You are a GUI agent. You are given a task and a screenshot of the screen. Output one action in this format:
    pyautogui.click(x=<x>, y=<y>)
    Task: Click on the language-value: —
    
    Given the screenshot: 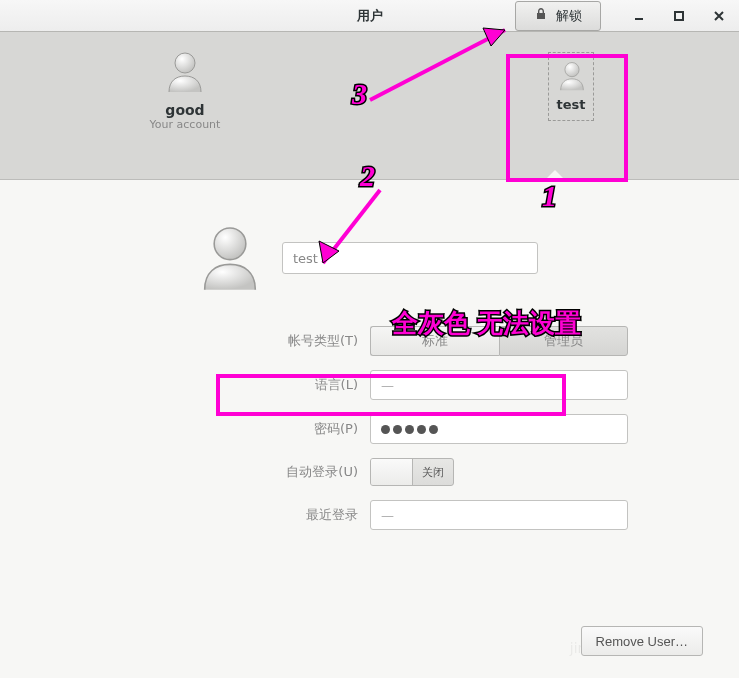 What is the action you would take?
    pyautogui.click(x=388, y=386)
    